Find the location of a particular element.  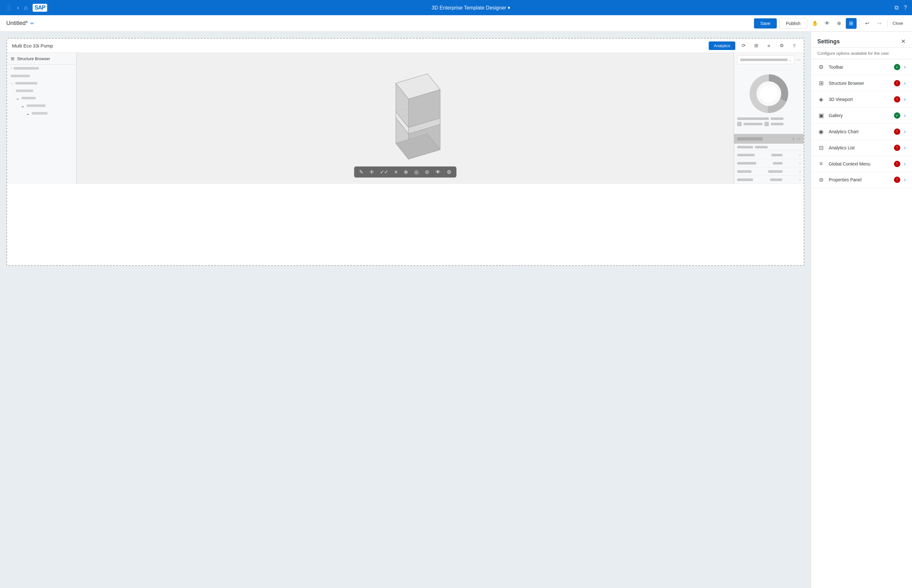

user-icon: 👤 is located at coordinates (8, 8).